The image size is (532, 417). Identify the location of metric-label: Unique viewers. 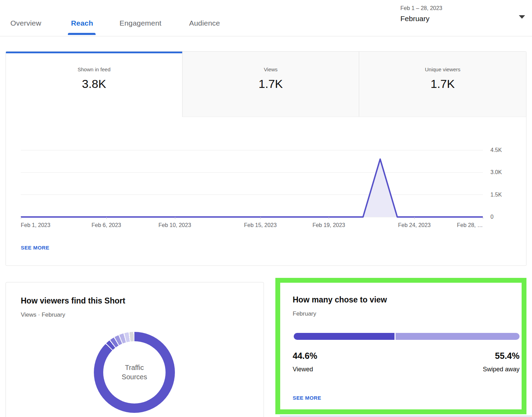
(443, 70).